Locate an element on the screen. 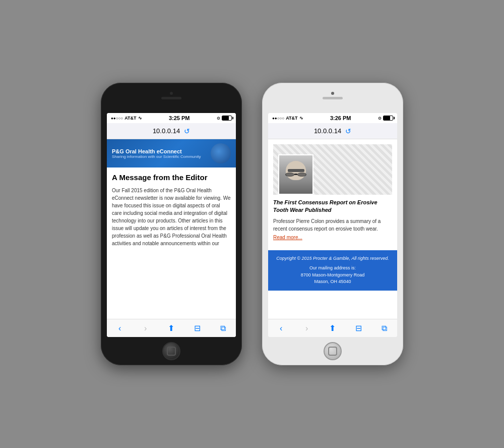 This screenshot has height=448, width=504. status-right-left: ⊙ is located at coordinates (224, 118).